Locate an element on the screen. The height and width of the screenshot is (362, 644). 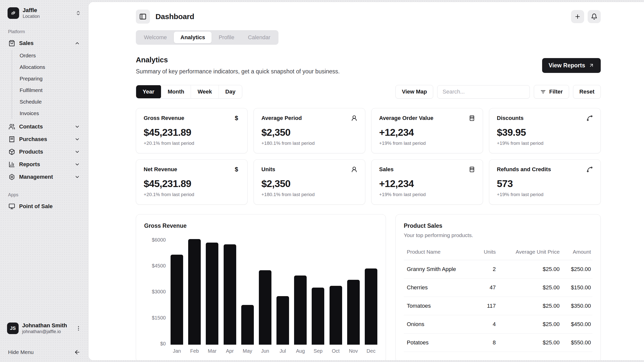
period-week-button: Week is located at coordinates (205, 92).